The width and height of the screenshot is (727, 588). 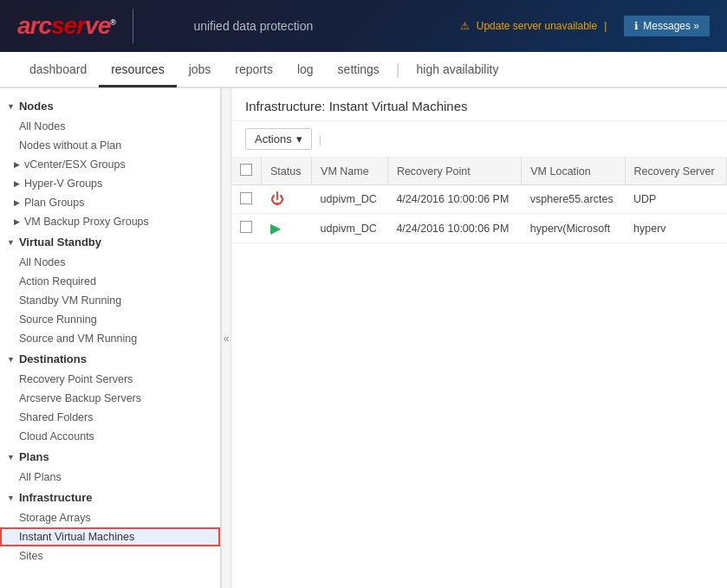 What do you see at coordinates (110, 106) in the screenshot?
I see `sidebar-section-nodes: ▼ Nodes` at bounding box center [110, 106].